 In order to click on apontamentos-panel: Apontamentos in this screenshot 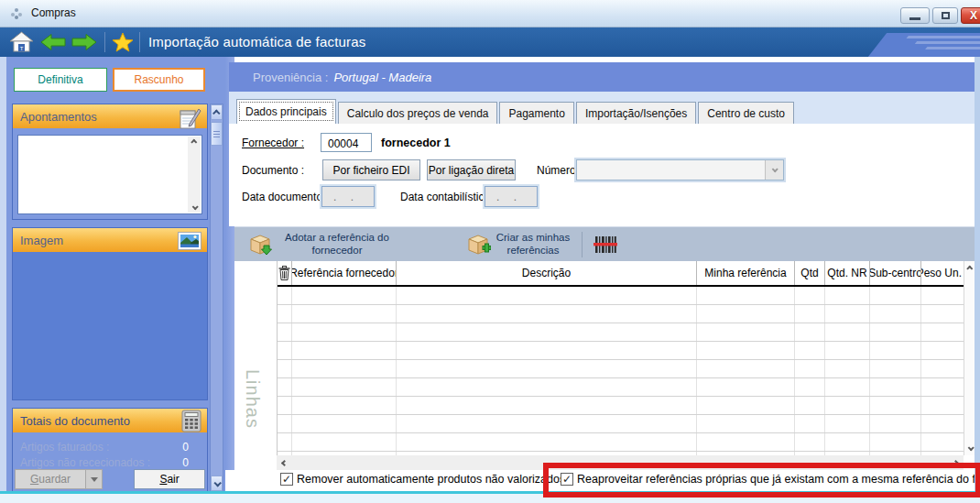, I will do `click(110, 161)`.